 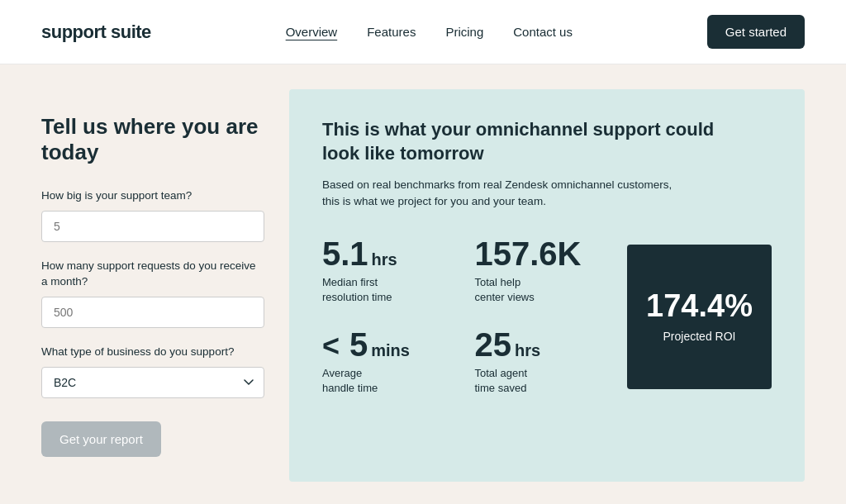 I want to click on logo: support suite, so click(x=96, y=32).